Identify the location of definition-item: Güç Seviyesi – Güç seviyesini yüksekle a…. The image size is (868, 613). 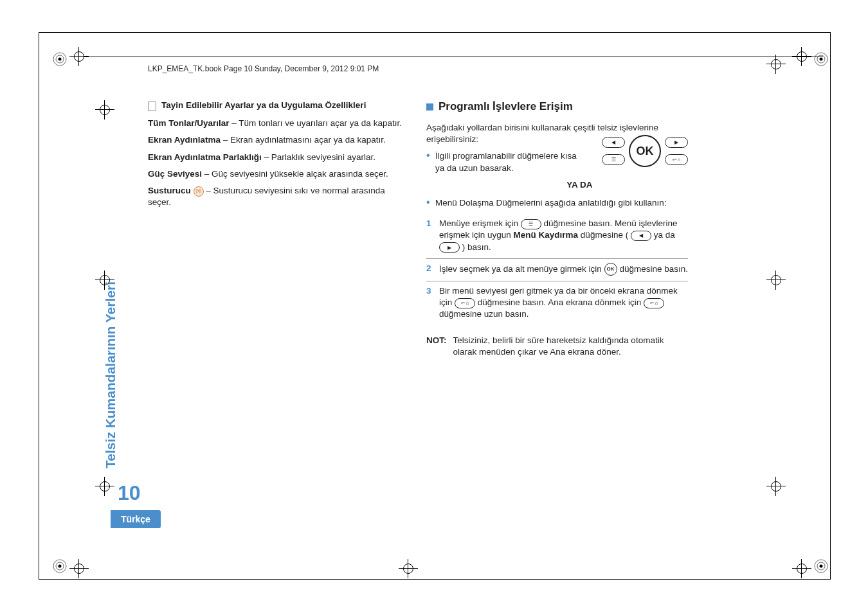
(279, 174).